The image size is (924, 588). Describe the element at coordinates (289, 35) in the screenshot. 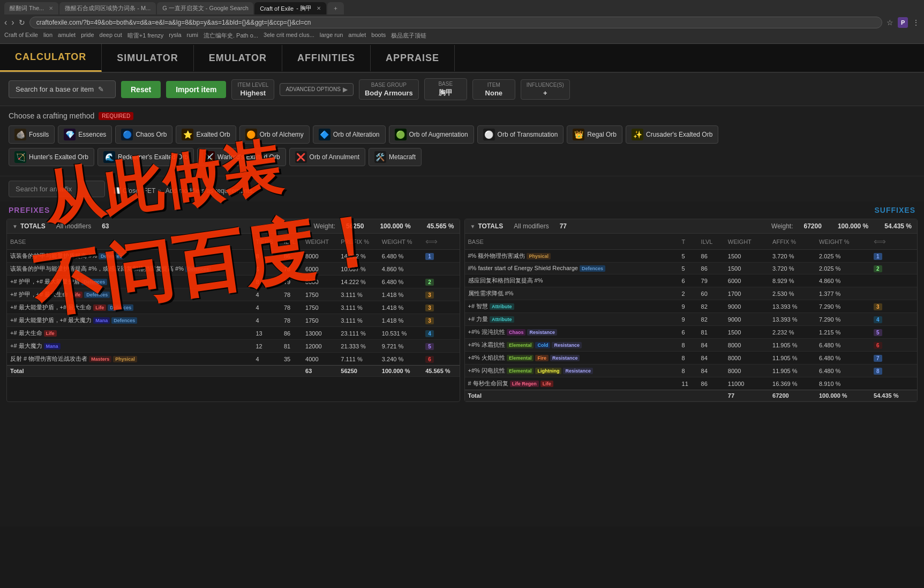

I see `bookmark-3ele: 3ele crit med clus...` at that location.